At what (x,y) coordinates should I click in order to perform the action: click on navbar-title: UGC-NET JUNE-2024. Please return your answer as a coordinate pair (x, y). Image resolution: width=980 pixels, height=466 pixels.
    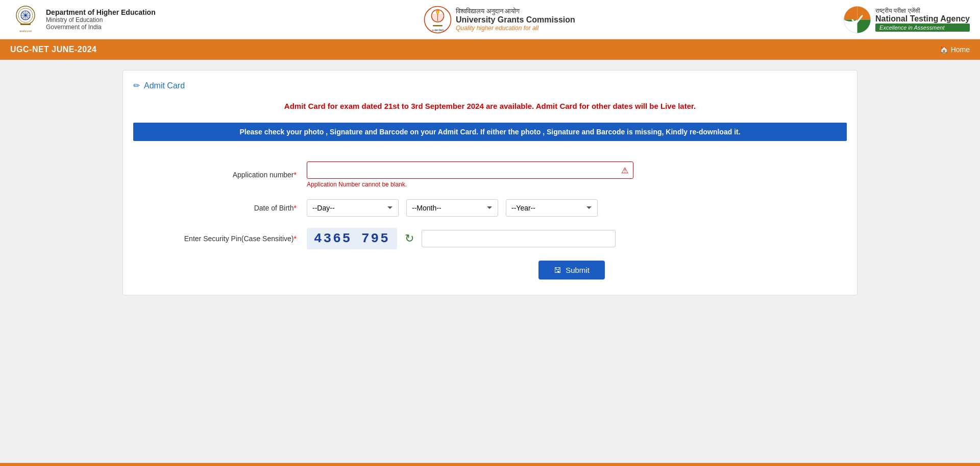
    Looking at the image, I should click on (53, 50).